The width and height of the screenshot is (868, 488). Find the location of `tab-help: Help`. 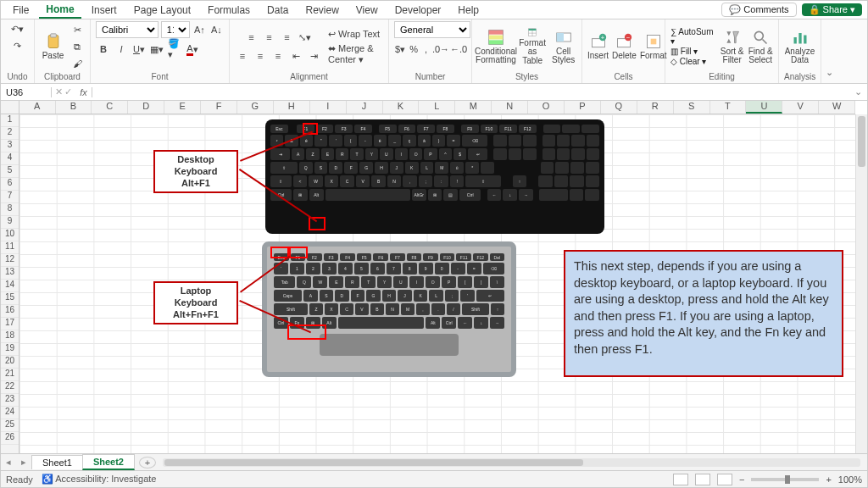

tab-help: Help is located at coordinates (468, 10).